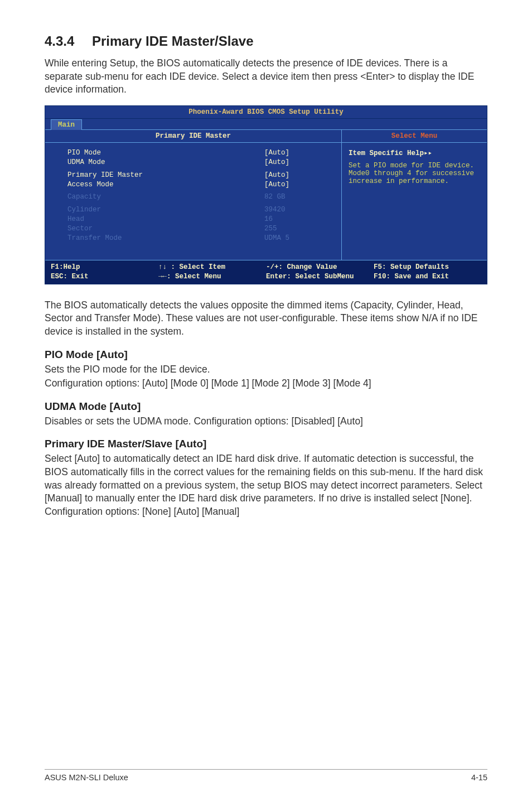  What do you see at coordinates (266, 41) in the screenshot?
I see `section-heading: 4.3.4Primary IDE Master/Slave` at bounding box center [266, 41].